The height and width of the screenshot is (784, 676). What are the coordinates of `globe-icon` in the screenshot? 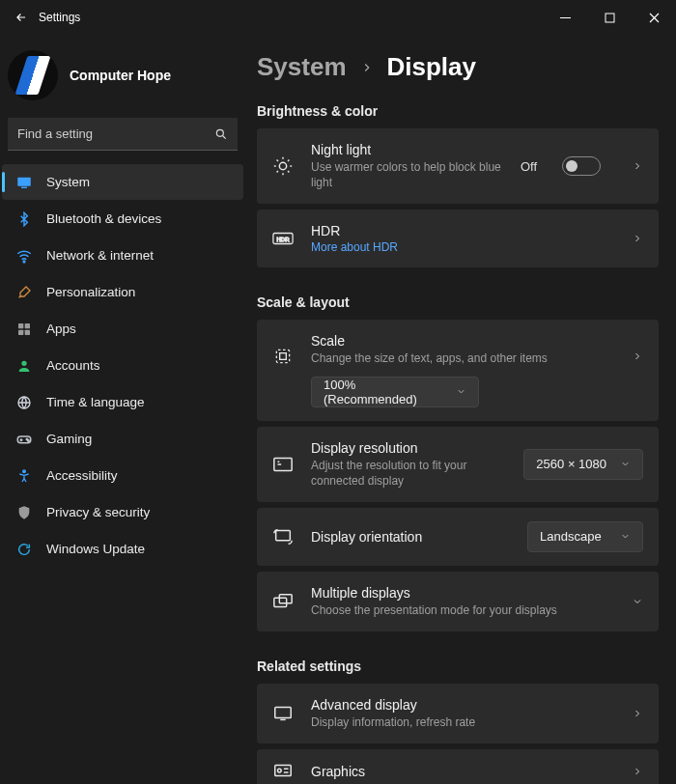 It's located at (24, 403).